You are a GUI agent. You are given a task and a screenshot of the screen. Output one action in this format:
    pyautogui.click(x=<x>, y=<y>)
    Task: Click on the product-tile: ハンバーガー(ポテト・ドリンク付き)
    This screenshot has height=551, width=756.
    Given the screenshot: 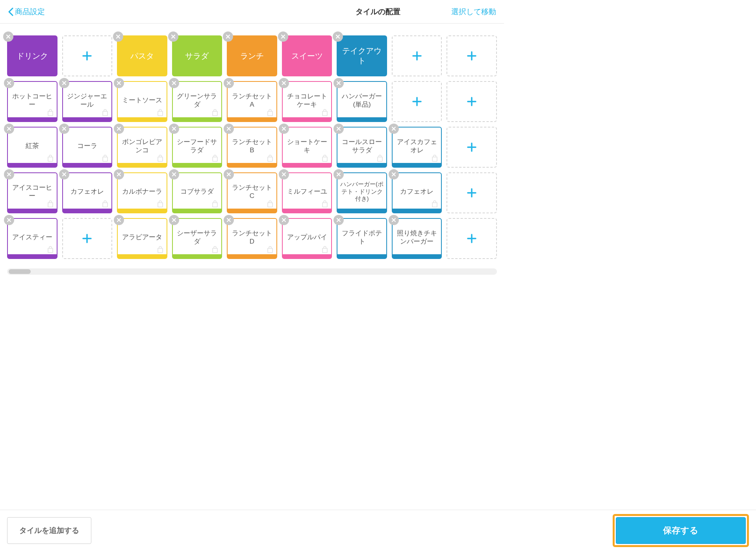 What is the action you would take?
    pyautogui.click(x=362, y=193)
    